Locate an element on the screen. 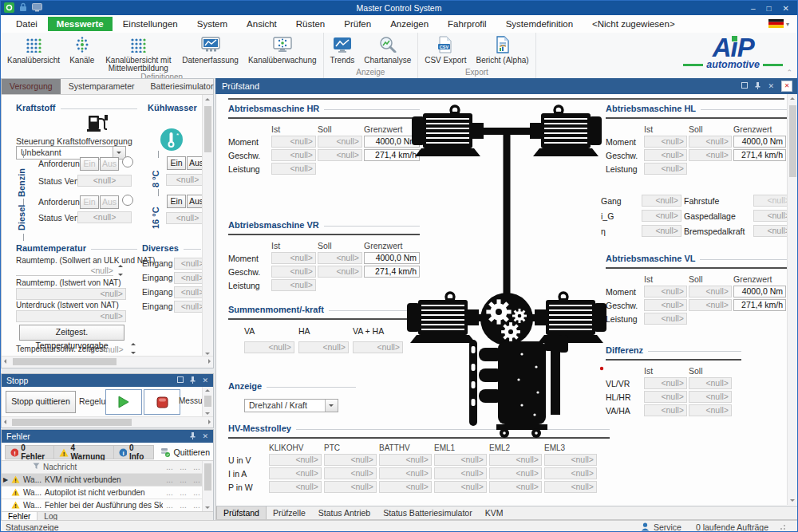 This screenshot has width=798, height=532. summen-value: <null> is located at coordinates (378, 348).